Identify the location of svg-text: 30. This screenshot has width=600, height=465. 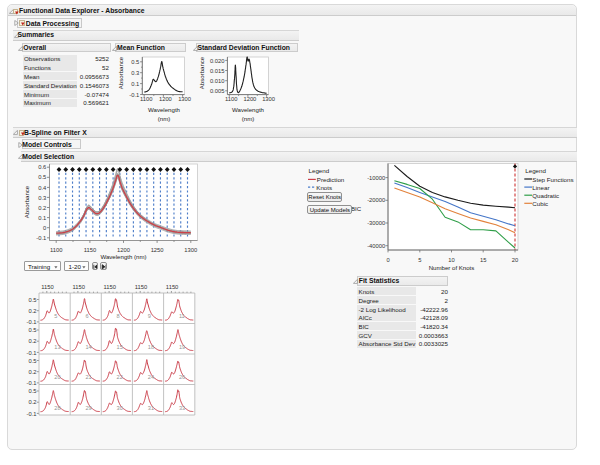
(120, 408).